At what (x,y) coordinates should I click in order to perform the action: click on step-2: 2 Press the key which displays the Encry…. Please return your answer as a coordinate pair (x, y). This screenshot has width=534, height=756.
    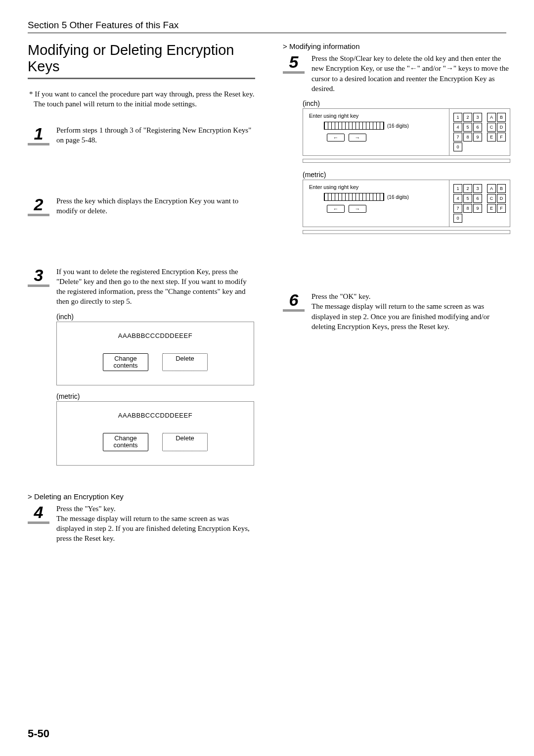
    Looking at the image, I should click on (141, 206).